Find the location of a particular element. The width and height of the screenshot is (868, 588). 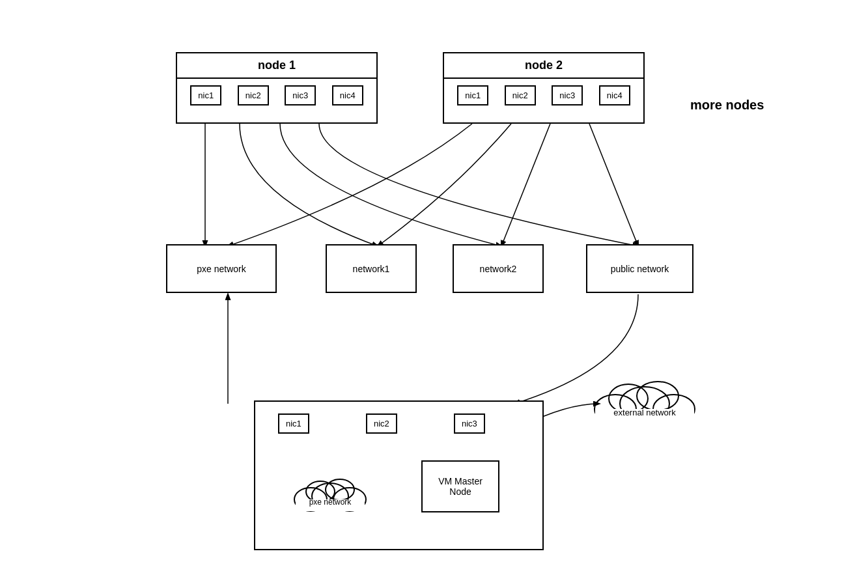

node2-nic4: nic4 is located at coordinates (615, 95).